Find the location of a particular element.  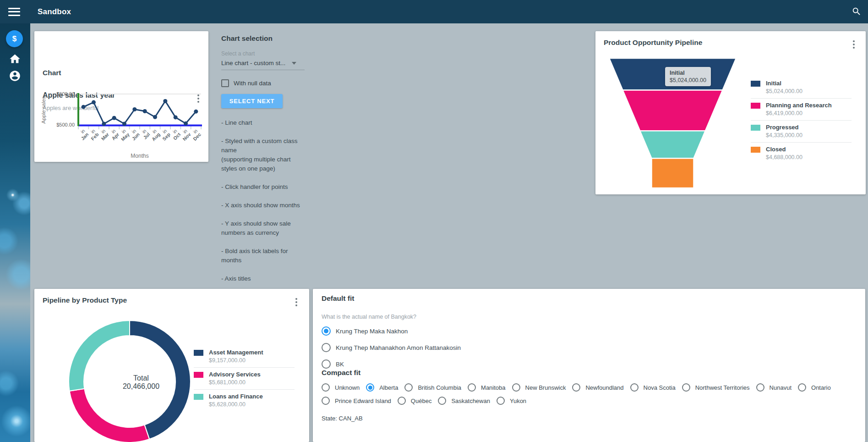

legend-label: Closed is located at coordinates (784, 149).